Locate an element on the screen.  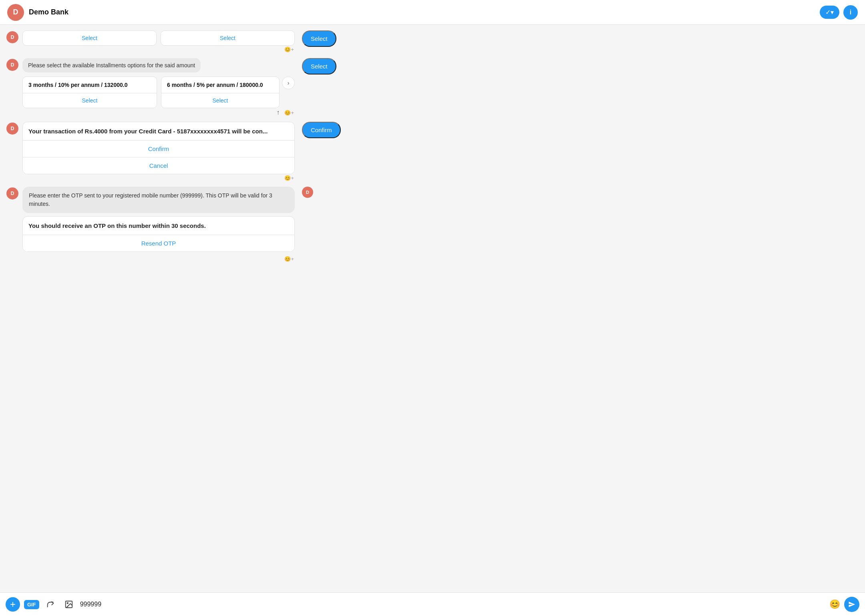
select-right-bubble-install: Select is located at coordinates (319, 66).